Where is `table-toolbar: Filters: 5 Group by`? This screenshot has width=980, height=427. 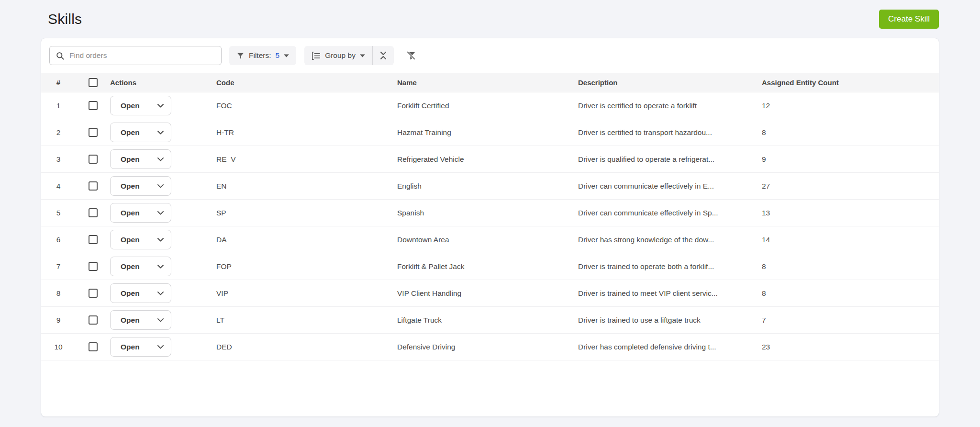 table-toolbar: Filters: 5 Group by is located at coordinates (490, 56).